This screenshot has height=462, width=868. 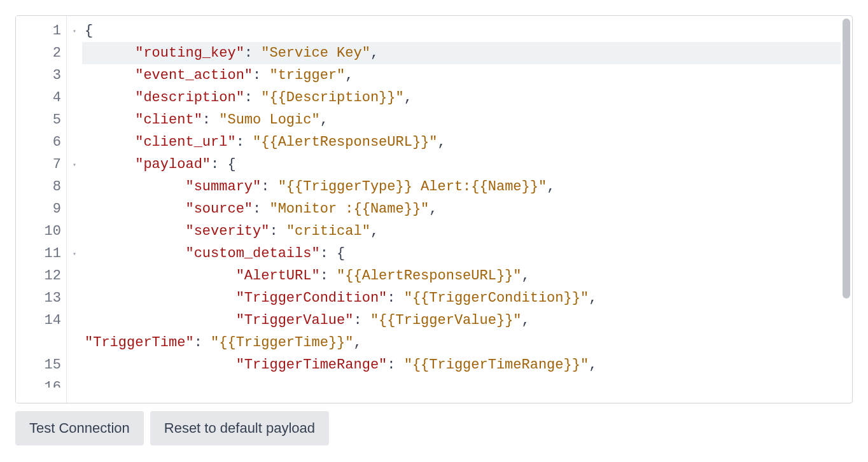 I want to click on json-key: "TriggerValue", so click(x=295, y=321).